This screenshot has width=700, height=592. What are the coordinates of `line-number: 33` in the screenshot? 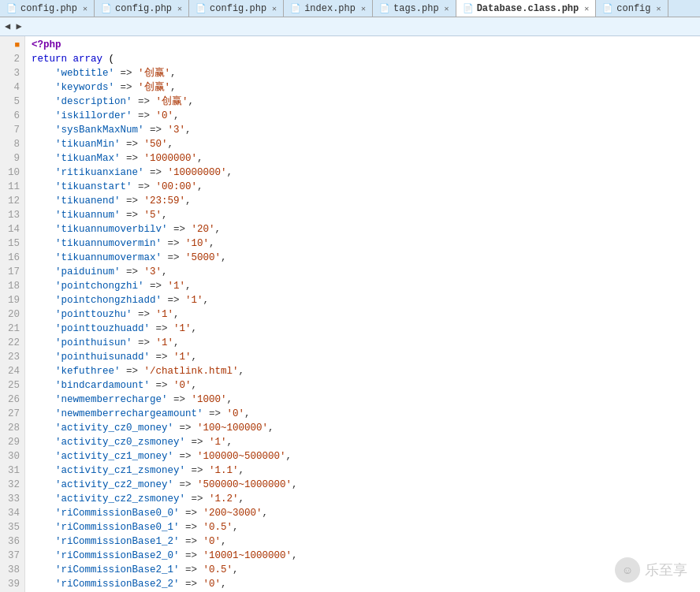 It's located at (11, 499).